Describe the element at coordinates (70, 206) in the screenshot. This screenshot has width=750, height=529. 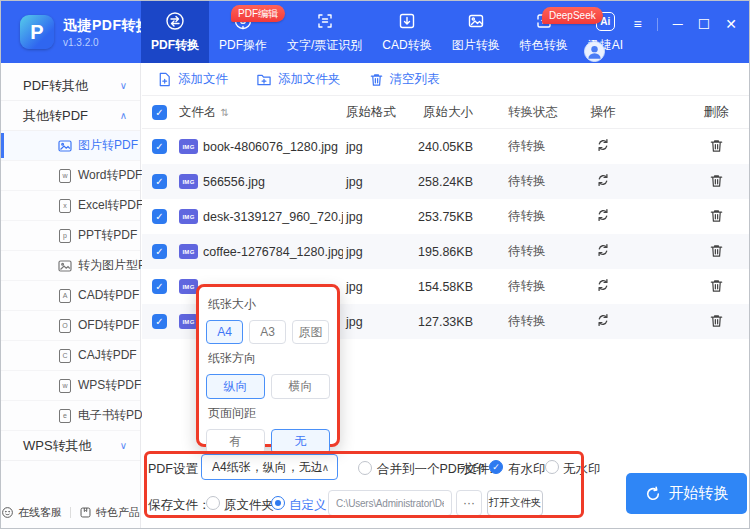
I see `sidebar-item-excel-to-pdf: x Excel转PDF` at that location.